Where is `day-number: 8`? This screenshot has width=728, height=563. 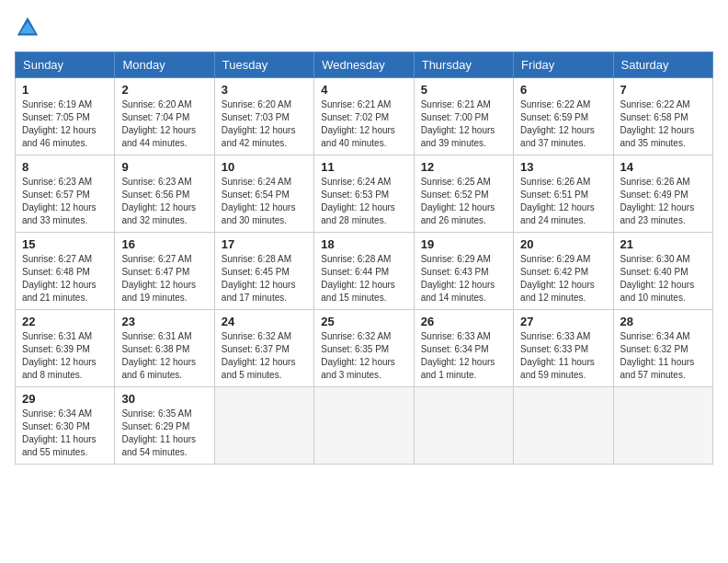
day-number: 8 is located at coordinates (64, 167).